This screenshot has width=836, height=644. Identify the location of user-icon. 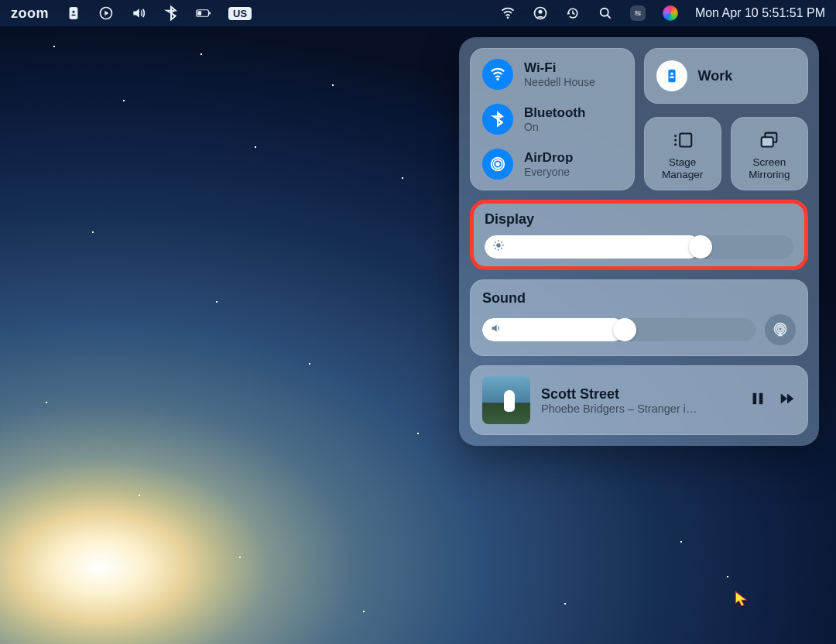
(540, 13).